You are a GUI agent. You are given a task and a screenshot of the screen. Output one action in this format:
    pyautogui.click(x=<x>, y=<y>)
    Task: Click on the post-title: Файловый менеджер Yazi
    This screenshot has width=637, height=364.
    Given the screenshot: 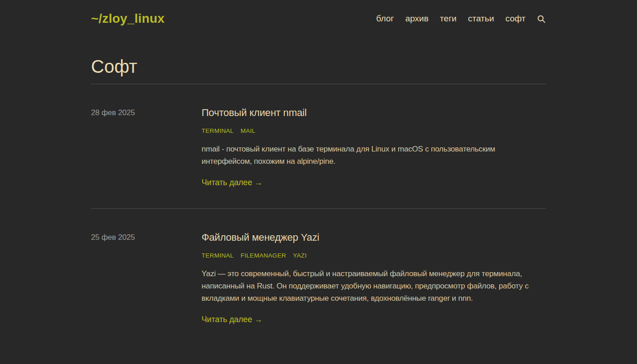 What is the action you would take?
    pyautogui.click(x=374, y=238)
    